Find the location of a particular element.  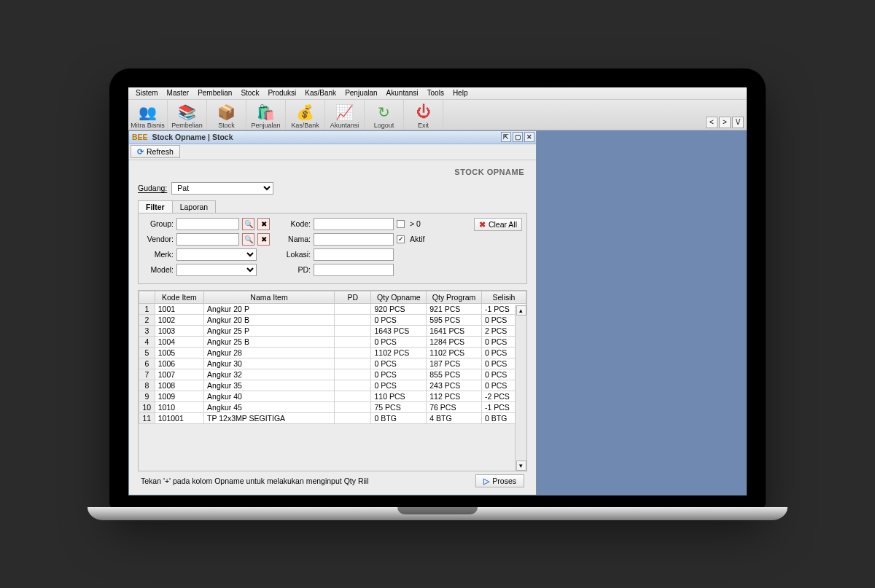

vendor-search-icon: 🔍 is located at coordinates (248, 239).